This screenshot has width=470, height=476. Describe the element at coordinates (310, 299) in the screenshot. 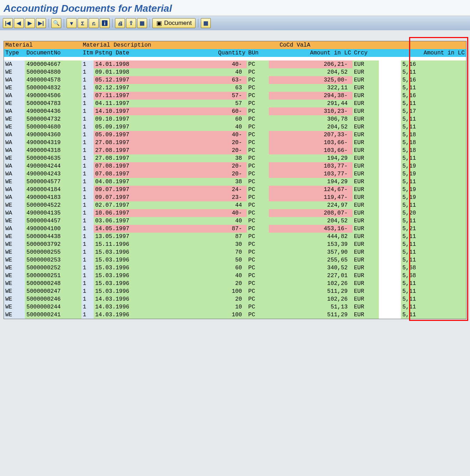

I see `cell-amt1: 102,26` at that location.